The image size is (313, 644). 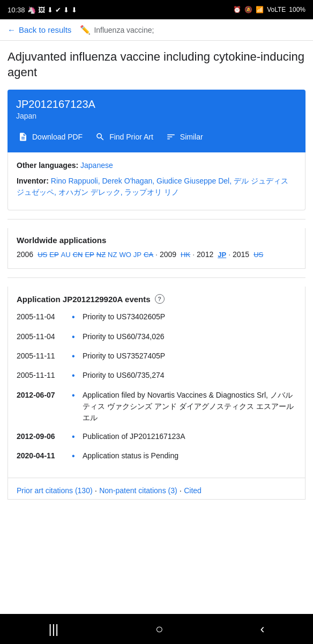 What do you see at coordinates (78, 254) in the screenshot?
I see `app-code-CN-2006: CN` at bounding box center [78, 254].